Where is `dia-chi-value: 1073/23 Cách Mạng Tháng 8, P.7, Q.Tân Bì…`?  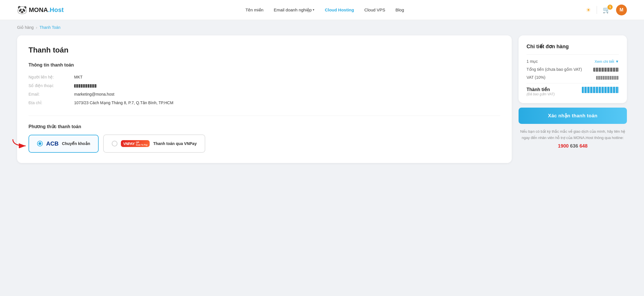
dia-chi-value: 1073/23 Cách Mạng Tháng 8, P.7, Q.Tân Bì… is located at coordinates (287, 103).